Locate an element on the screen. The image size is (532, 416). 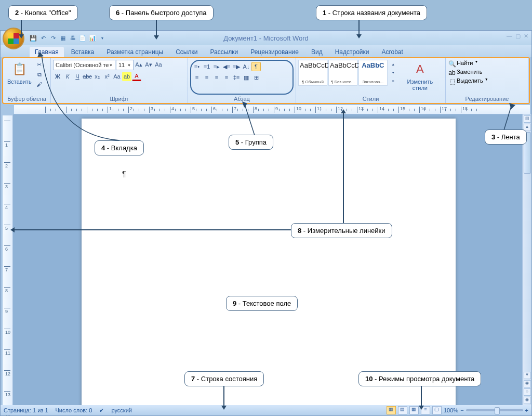
justify-icon: ≡ is located at coordinates (227, 77).